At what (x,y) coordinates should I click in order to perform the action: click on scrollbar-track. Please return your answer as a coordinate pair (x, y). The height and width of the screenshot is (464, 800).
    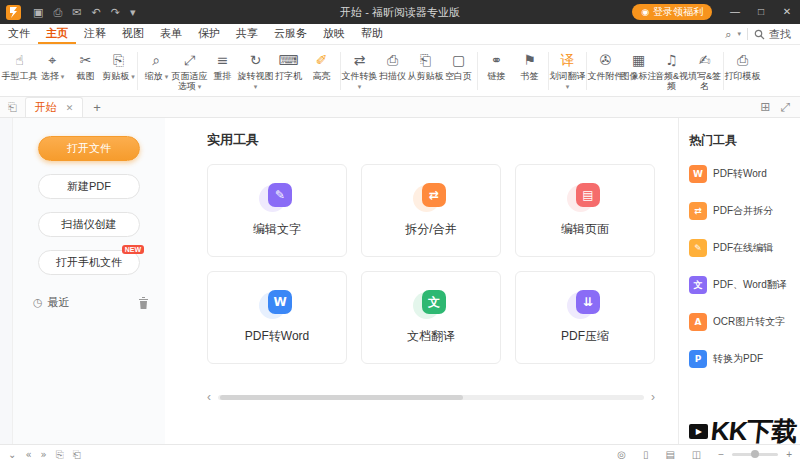
    Looking at the image, I should click on (431, 398).